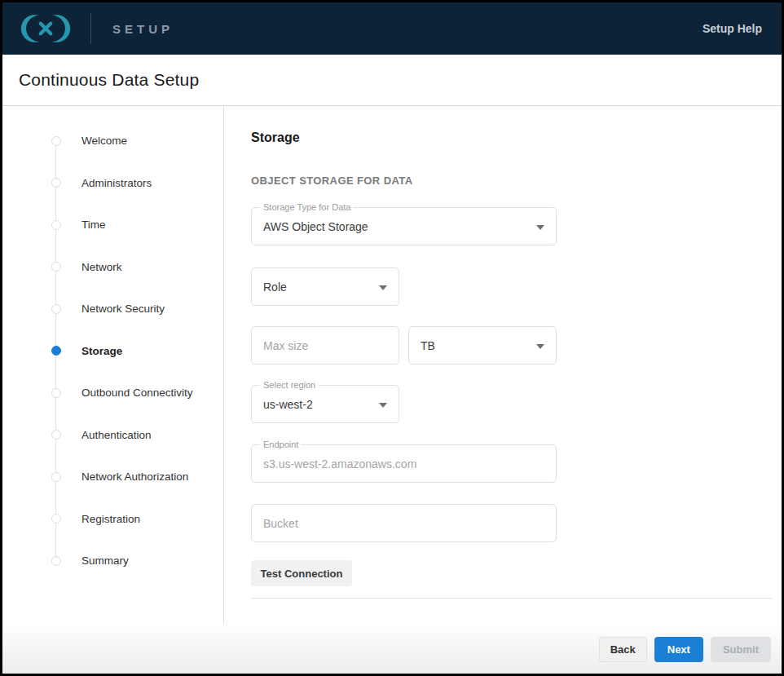 Image resolution: width=784 pixels, height=676 pixels. I want to click on region-select: Select region us-west-2, so click(325, 404).